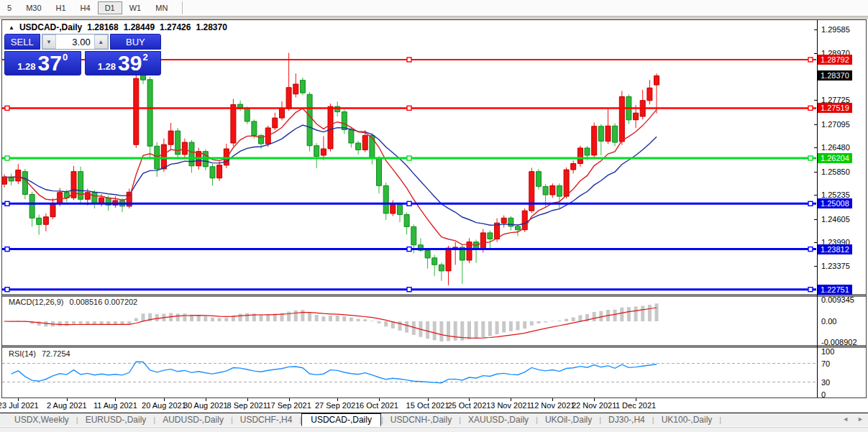 The image size is (868, 432). Describe the element at coordinates (838, 300) in the screenshot. I see `macd-axis-label: 0.009345` at that location.